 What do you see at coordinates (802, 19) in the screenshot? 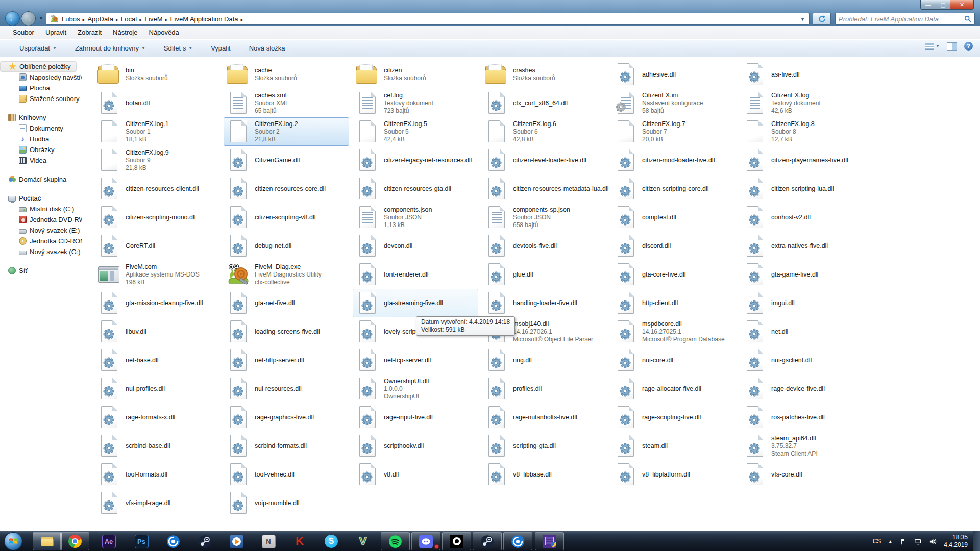
I see `address-dropdown-icon: ▼` at bounding box center [802, 19].